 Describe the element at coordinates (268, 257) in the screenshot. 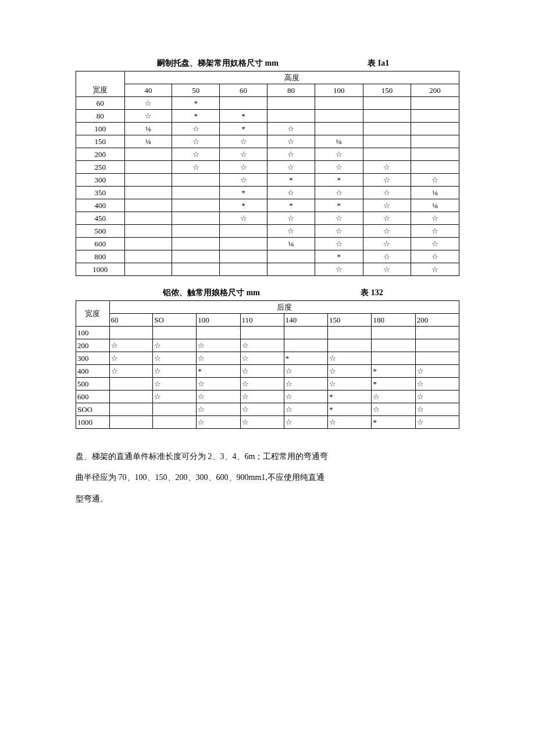

I see `table-row: 800*☆☆` at that location.